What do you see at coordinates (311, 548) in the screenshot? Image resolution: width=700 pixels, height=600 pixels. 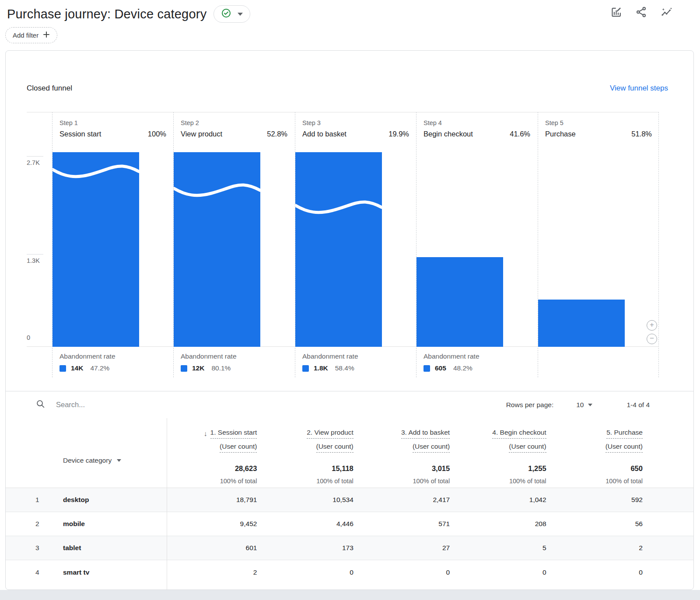 I see `cell-value: 173` at bounding box center [311, 548].